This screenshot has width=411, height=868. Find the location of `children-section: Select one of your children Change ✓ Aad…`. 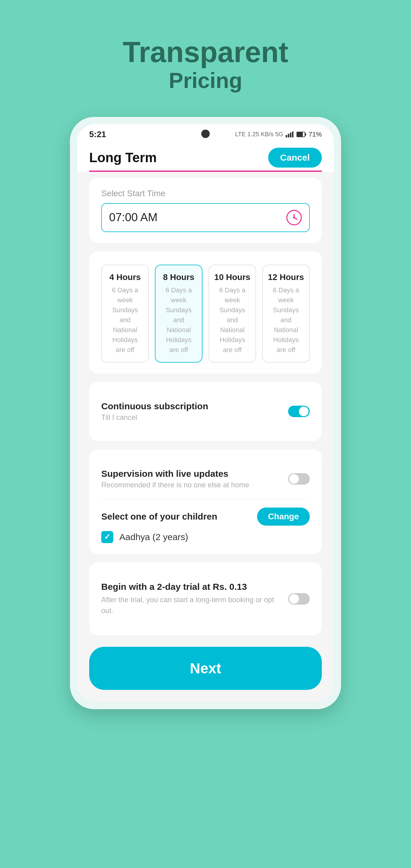

children-section: Select one of your children Change ✓ Aad… is located at coordinates (205, 521).